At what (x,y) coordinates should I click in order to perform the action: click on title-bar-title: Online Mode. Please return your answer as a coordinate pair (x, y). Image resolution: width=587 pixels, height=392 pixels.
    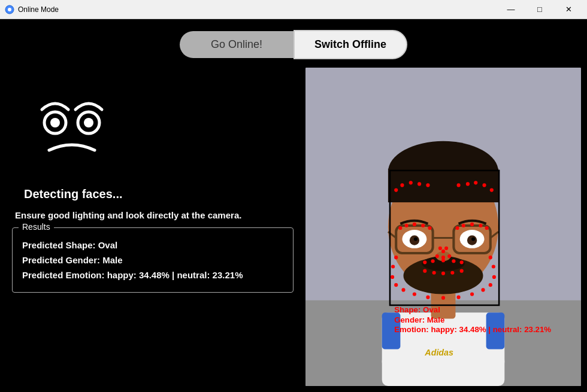
    Looking at the image, I should click on (38, 10).